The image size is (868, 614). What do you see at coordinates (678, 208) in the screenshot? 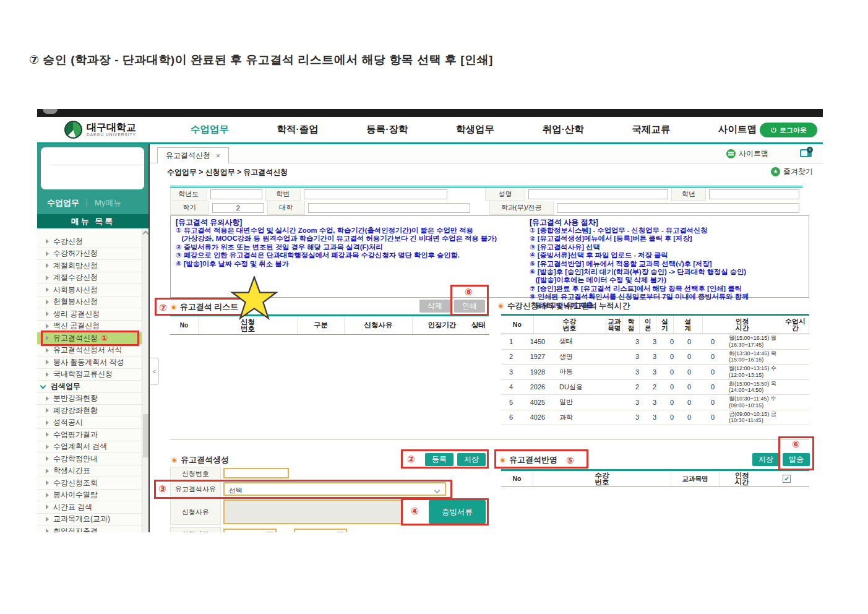
I see `major-input` at bounding box center [678, 208].